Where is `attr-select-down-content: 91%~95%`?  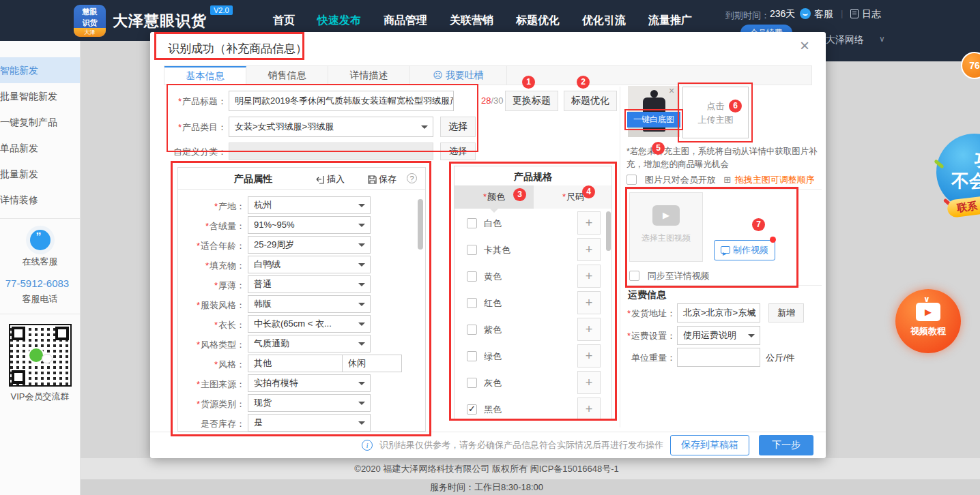
attr-select-down-content: 91%~95% is located at coordinates (309, 225).